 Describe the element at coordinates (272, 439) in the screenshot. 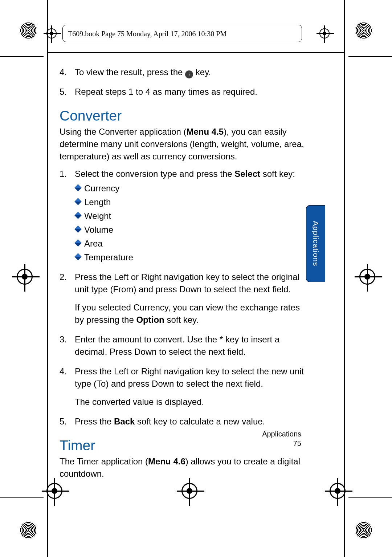

I see `page-footer: Applications 75` at that location.